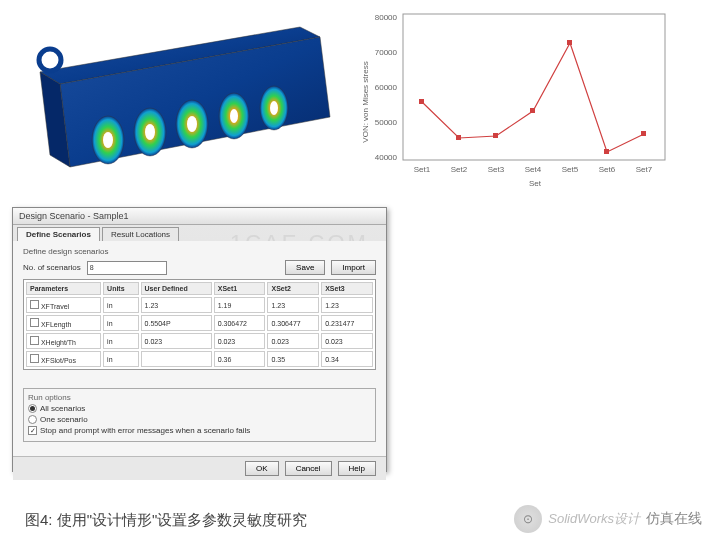  What do you see at coordinates (200, 252) in the screenshot?
I see `define-scenarios-label: Define design scenarios` at bounding box center [200, 252].